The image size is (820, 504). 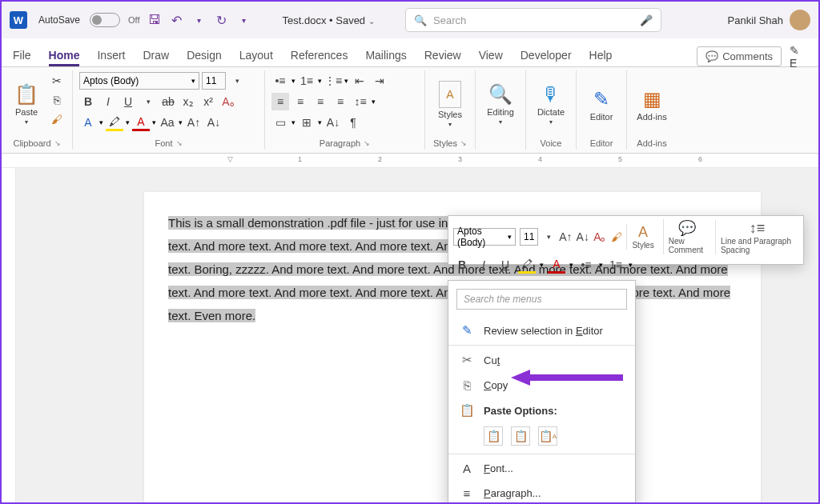 What do you see at coordinates (199, 20) in the screenshot?
I see `undo-dropdown-icon: ▾` at bounding box center [199, 20].